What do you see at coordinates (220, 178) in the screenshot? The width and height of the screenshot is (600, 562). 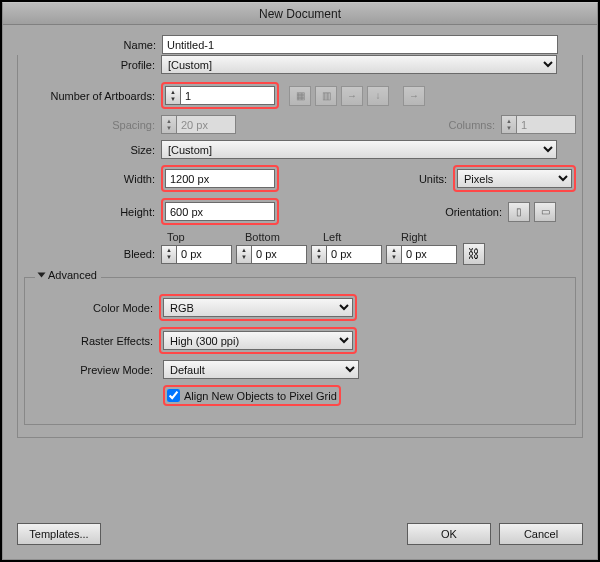 I see `width-input` at bounding box center [220, 178].